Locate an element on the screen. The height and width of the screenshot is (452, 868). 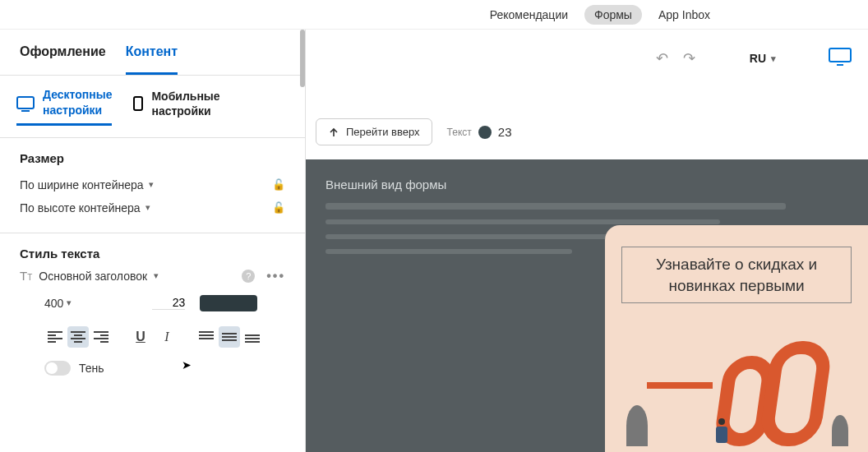
preview-desktop-button is located at coordinates (840, 58).